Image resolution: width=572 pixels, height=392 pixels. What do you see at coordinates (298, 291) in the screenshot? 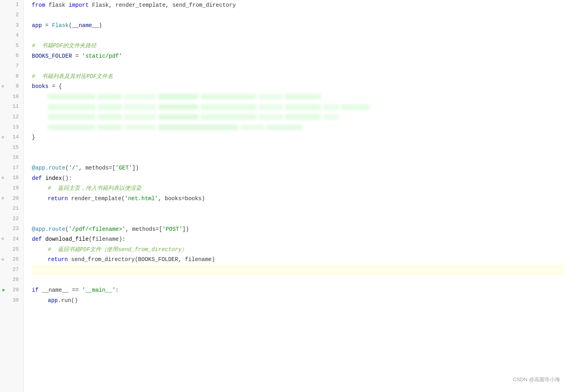
I see `code-line-29: if __name__ == '__main__':` at bounding box center [298, 291].